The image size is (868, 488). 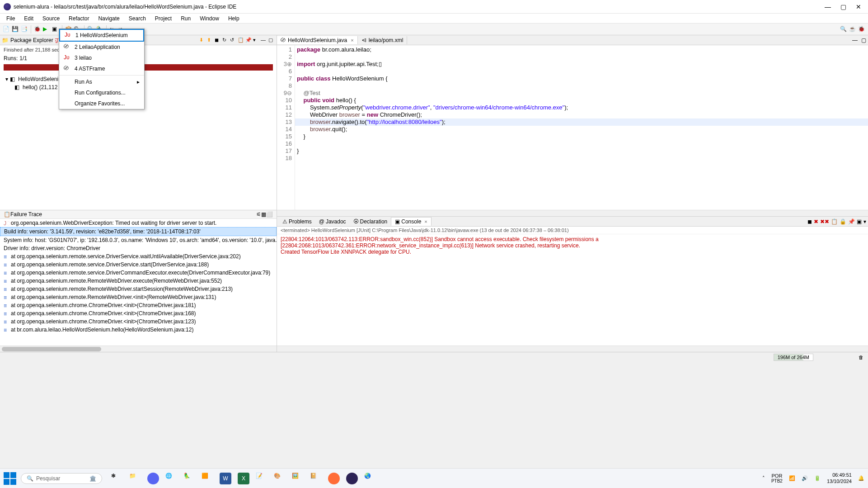 What do you see at coordinates (6, 29) in the screenshot?
I see `new-icon: 📄` at bounding box center [6, 29].